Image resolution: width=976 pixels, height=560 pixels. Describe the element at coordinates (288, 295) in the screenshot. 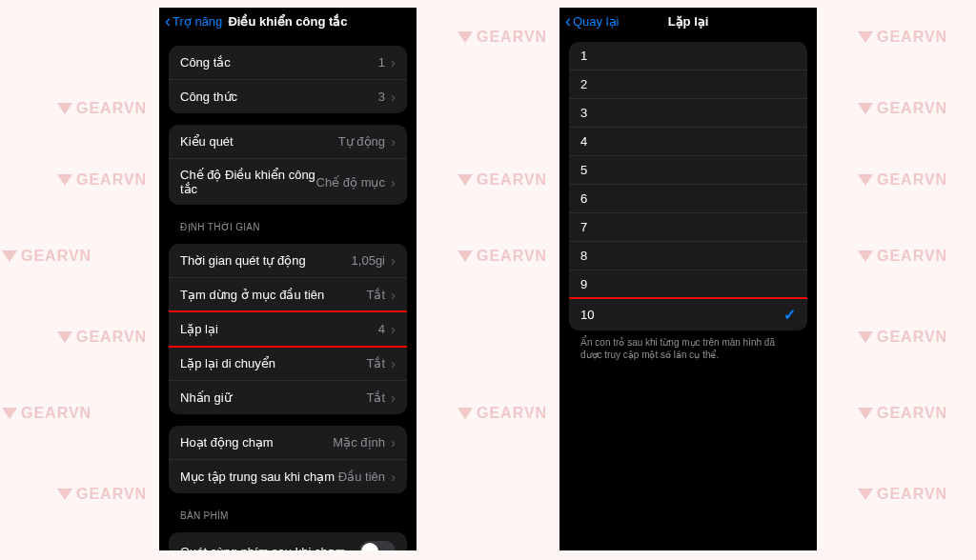

I see `settings-row: Tạm dừng ở mục đầu tiênTắt›` at that location.